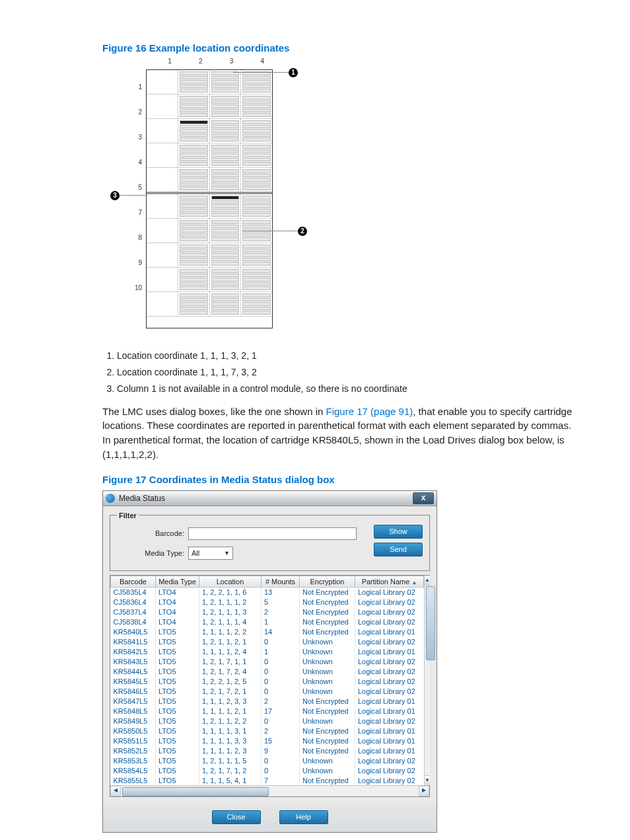 This screenshot has width=630, height=840. Describe the element at coordinates (390, 582) in the screenshot. I see `col-partition: Partition Name ▲` at that location.